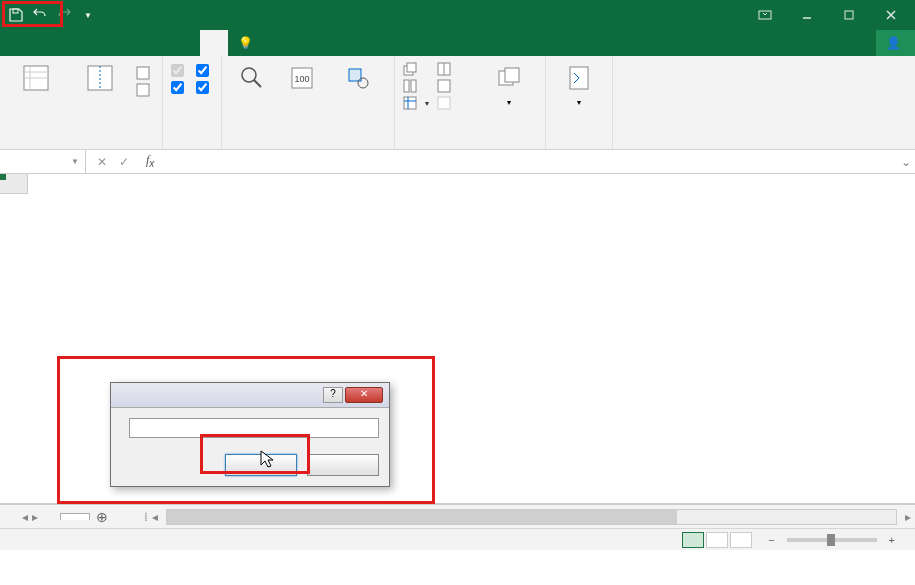 The image size is (915, 585). Describe the element at coordinates (446, 103) in the screenshot. I see `unhide-button` at that location.